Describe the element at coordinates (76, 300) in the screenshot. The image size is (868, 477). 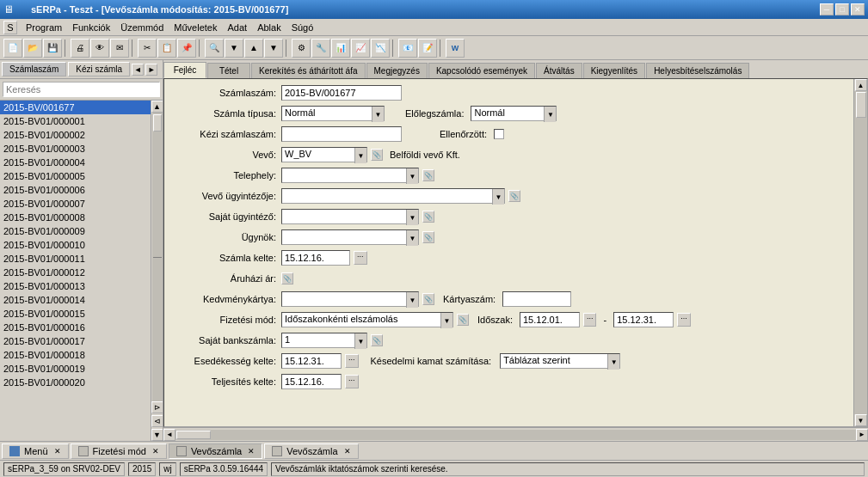
I see `list-item: 2015-BV01/000014` at that location.